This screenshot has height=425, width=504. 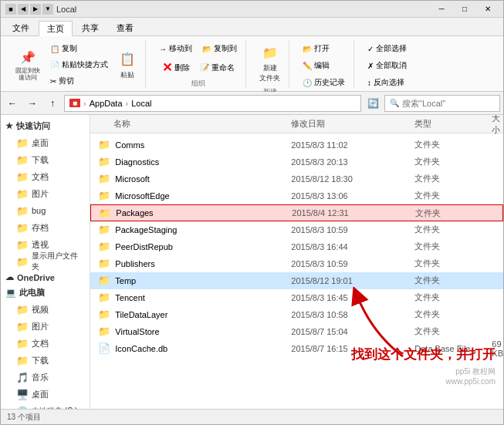 What do you see at coordinates (296, 315) in the screenshot?
I see `file-row: 📁TileDataLayer 2015/8/3 10:58 文件夹` at bounding box center [296, 315].